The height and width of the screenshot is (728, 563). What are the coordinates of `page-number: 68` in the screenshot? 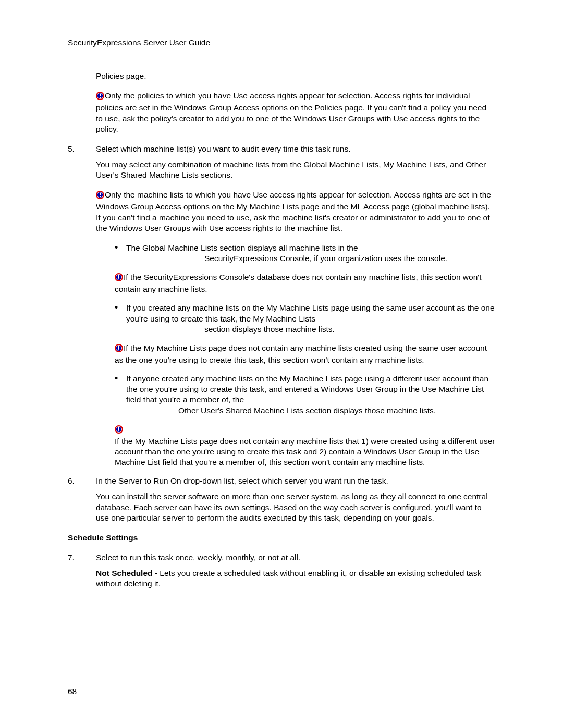 It's located at (72, 692).